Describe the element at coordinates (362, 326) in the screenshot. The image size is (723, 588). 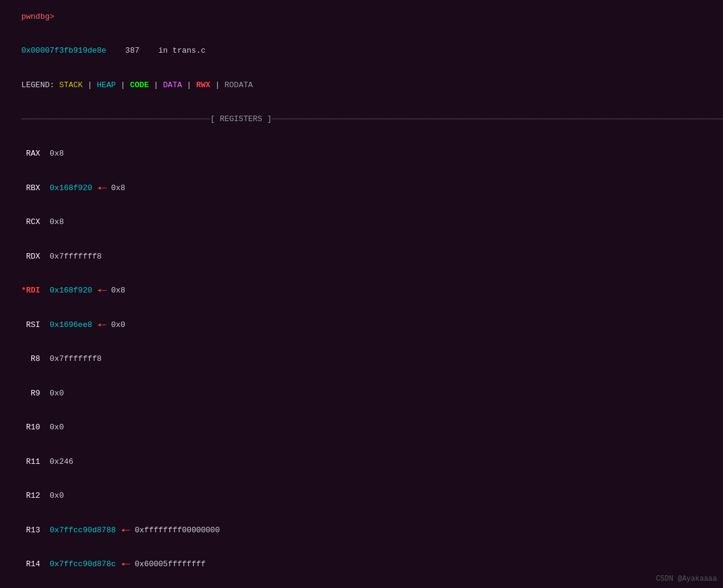
I see `reg-rsi: RSI 0x1696ee8 ◂— 0x0` at that location.